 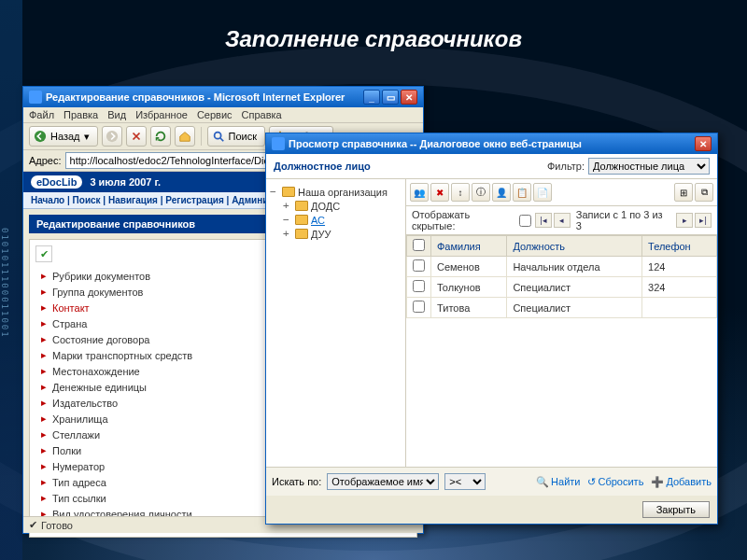 I want to click on close-dialog-button: Закрыть, so click(x=676, y=510).